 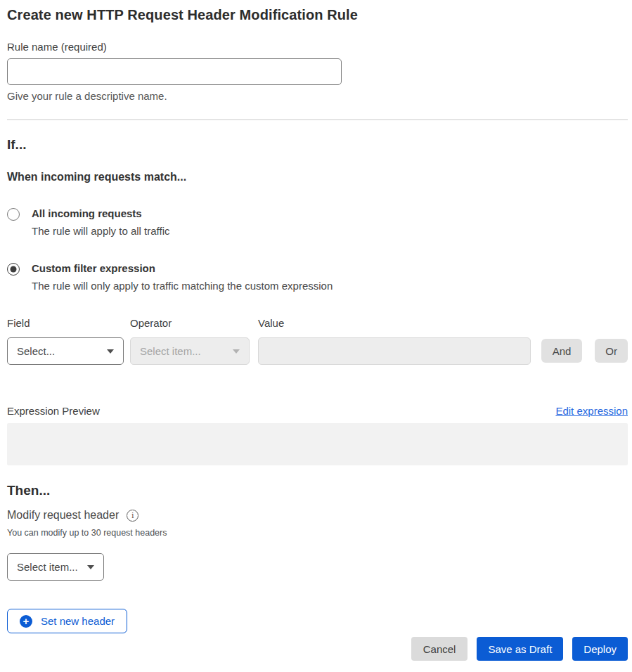 What do you see at coordinates (318, 15) in the screenshot?
I see `page-title: Create new HTTP Request Header Modificat…` at bounding box center [318, 15].